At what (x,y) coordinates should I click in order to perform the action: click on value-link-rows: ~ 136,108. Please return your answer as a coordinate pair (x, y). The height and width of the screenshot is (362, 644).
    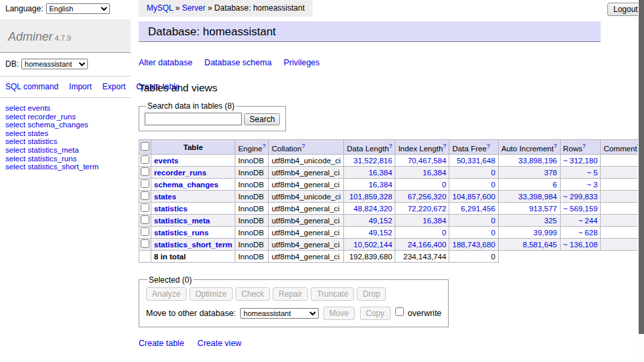
    Looking at the image, I should click on (581, 244).